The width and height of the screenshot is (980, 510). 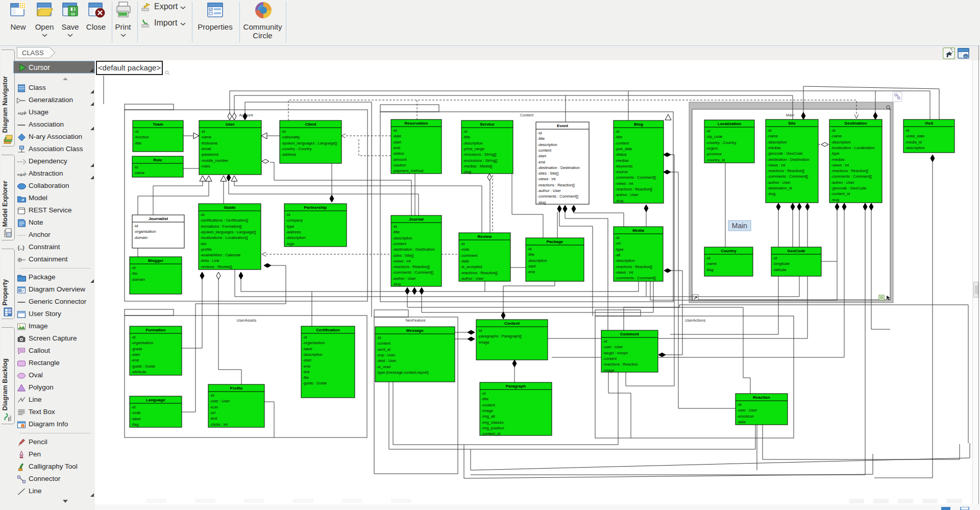 I want to click on svg-text: -localization : Localization, so click(x=852, y=148).